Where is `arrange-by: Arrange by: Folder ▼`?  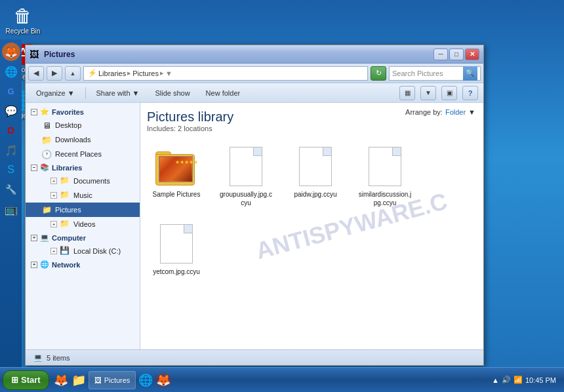
arrange-by: Arrange by: Folder ▼ is located at coordinates (441, 112).